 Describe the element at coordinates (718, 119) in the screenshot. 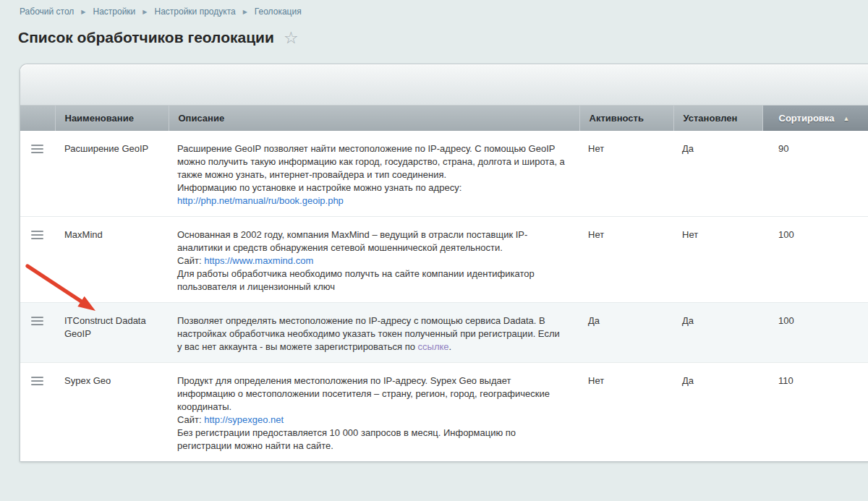

I see `column-header-installed: Установлен` at that location.